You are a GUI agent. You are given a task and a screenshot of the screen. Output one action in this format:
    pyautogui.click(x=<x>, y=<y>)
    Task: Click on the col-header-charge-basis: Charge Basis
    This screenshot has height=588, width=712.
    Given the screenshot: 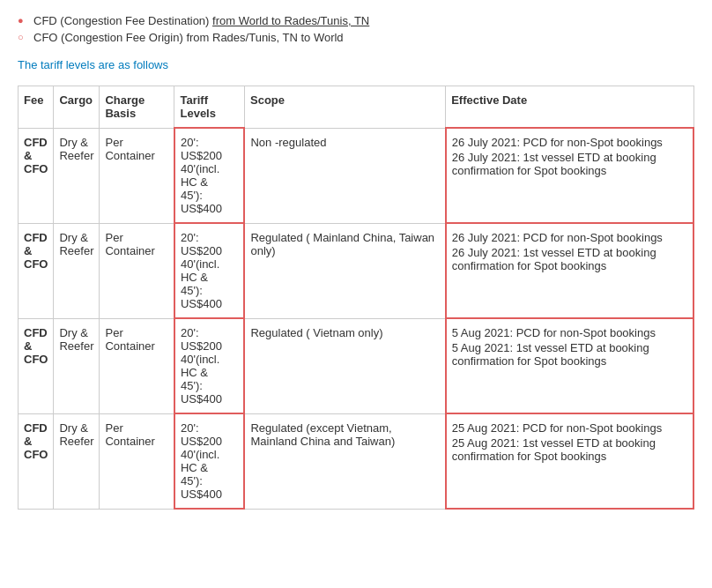 What is the action you would take?
    pyautogui.click(x=137, y=108)
    